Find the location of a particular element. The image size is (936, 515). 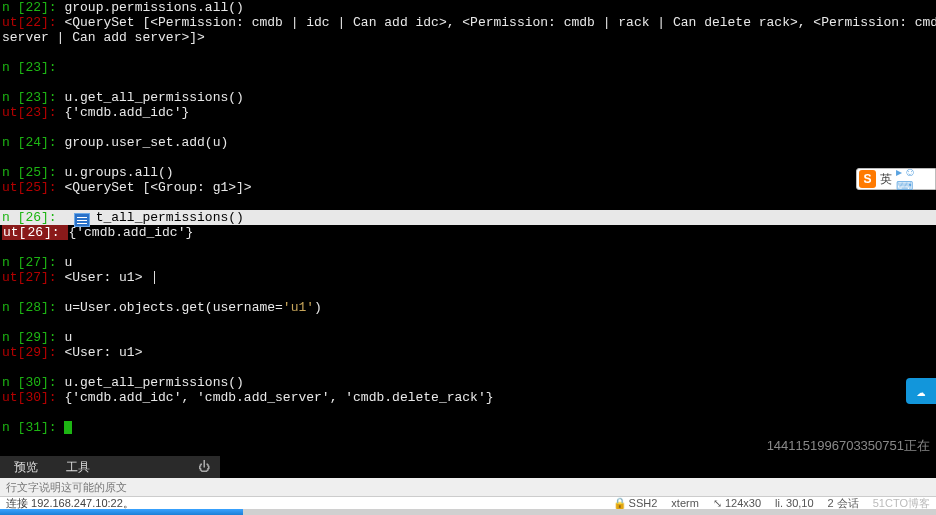

code-text: {'cmdb.add_idc', 'cmdb.add_server', 'cmd… is located at coordinates (278, 398).